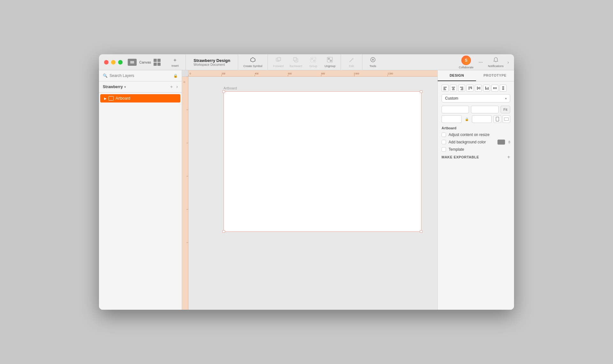 This screenshot has height=364, width=613. What do you see at coordinates (322, 162) in the screenshot?
I see `artboard-frame` at bounding box center [322, 162].